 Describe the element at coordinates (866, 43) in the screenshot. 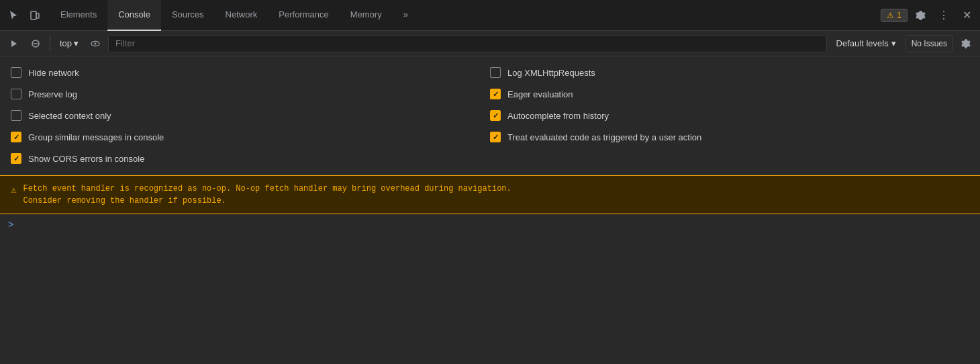

I see `default-levels-button: Default levels ▾` at that location.